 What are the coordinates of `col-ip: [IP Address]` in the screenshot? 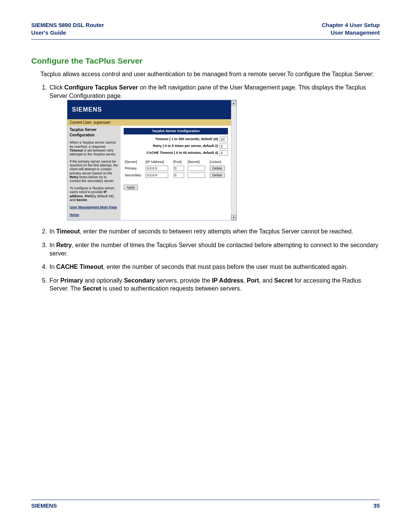 It's located at (158, 162).